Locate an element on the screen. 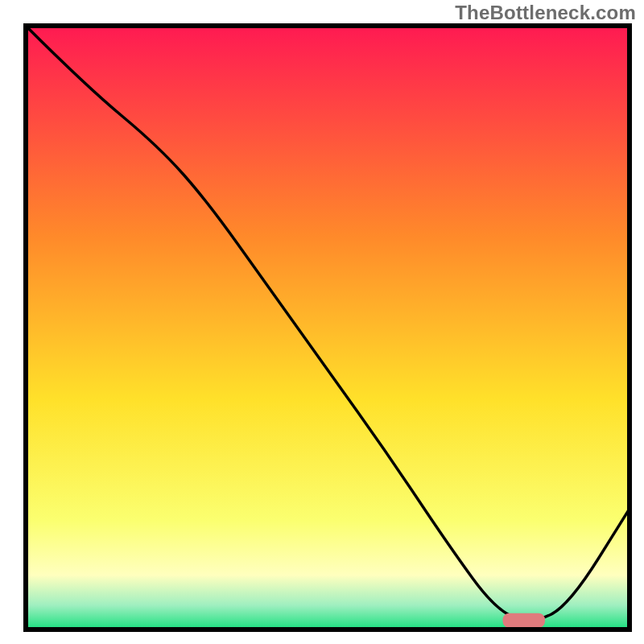  optimum-marker is located at coordinates (525, 621).